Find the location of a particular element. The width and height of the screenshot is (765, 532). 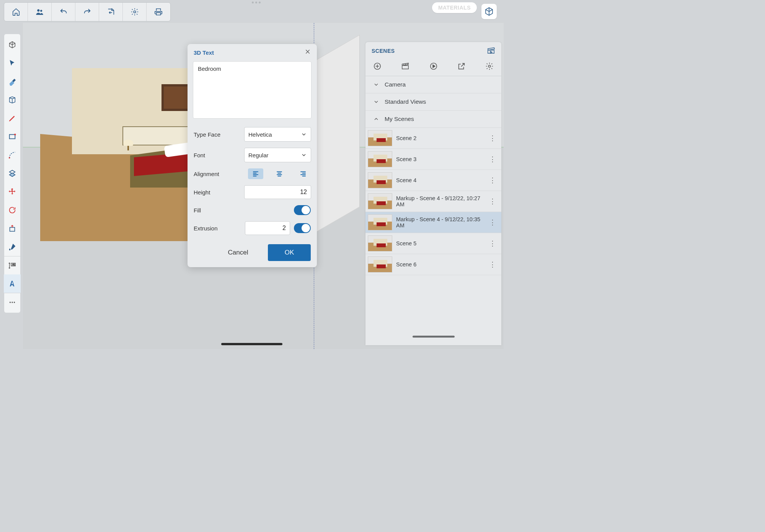

scene-row: Markup - Scene 4 - 9/12/22, 10:27 AM ⋮ is located at coordinates (433, 201).